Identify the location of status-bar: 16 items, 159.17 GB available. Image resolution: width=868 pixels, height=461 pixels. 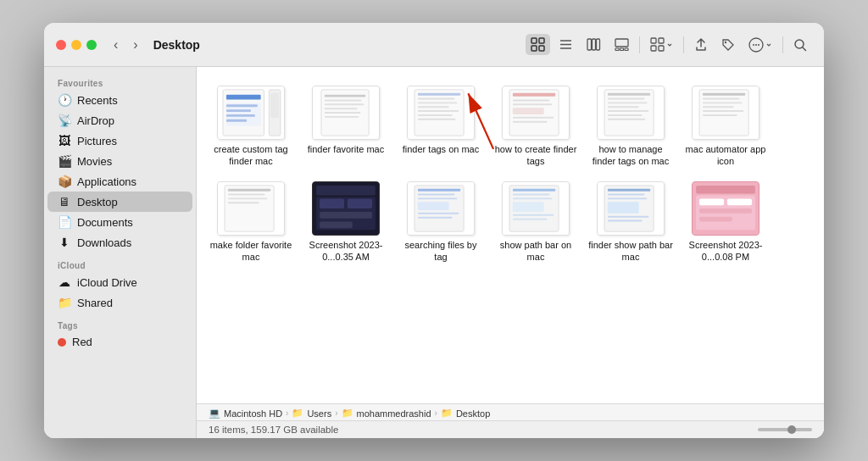
(510, 429).